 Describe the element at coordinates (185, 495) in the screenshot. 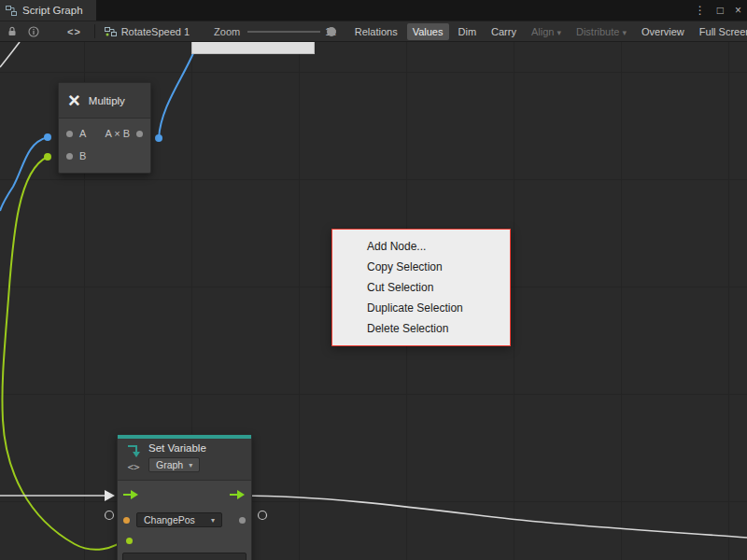

I see `flow-port-row` at that location.